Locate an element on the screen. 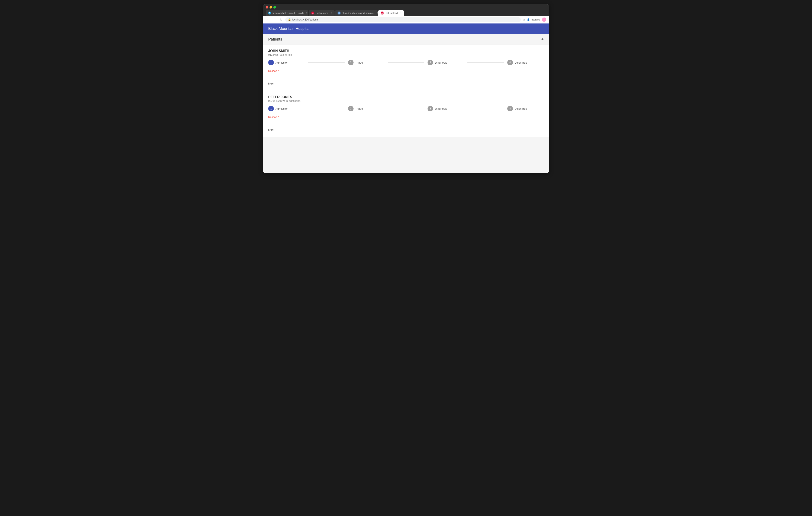  step-line-1b is located at coordinates (406, 63).